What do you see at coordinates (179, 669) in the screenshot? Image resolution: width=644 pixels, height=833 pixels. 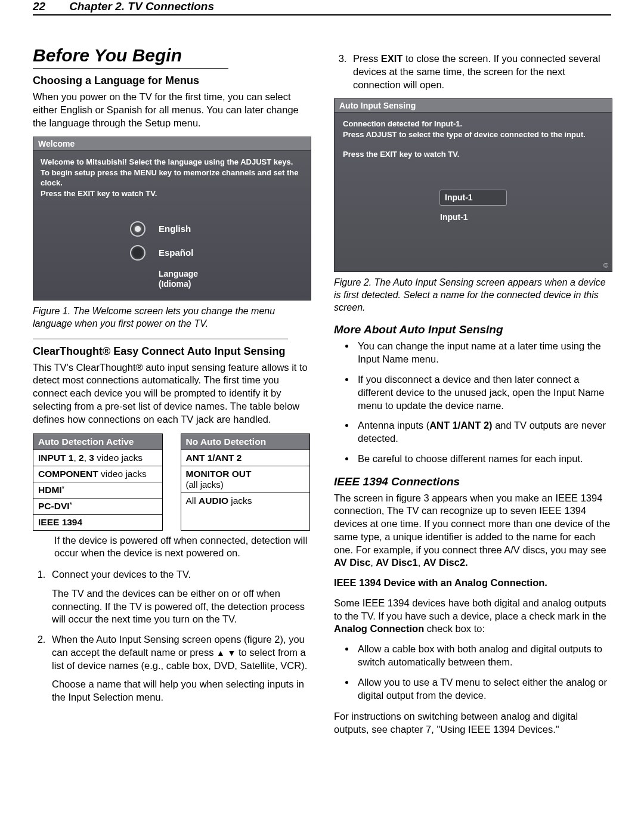 I see `step-2: When the Auto Input Sensing screen opens…` at bounding box center [179, 669].